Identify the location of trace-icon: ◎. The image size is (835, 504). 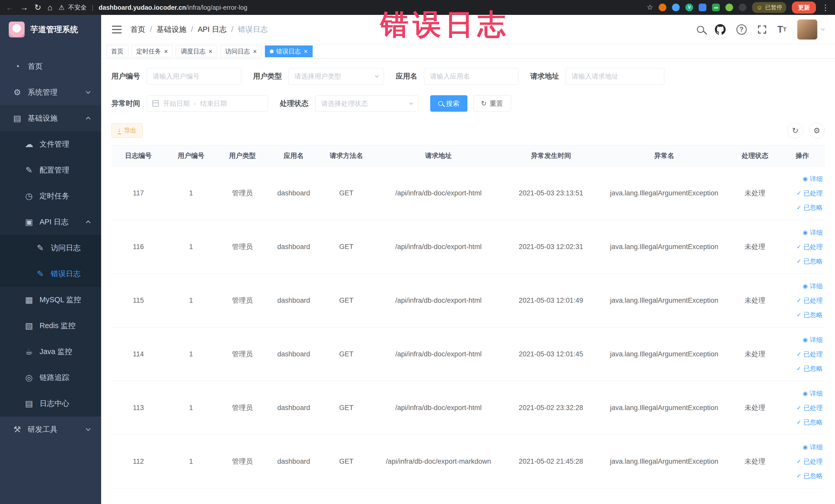
(29, 378).